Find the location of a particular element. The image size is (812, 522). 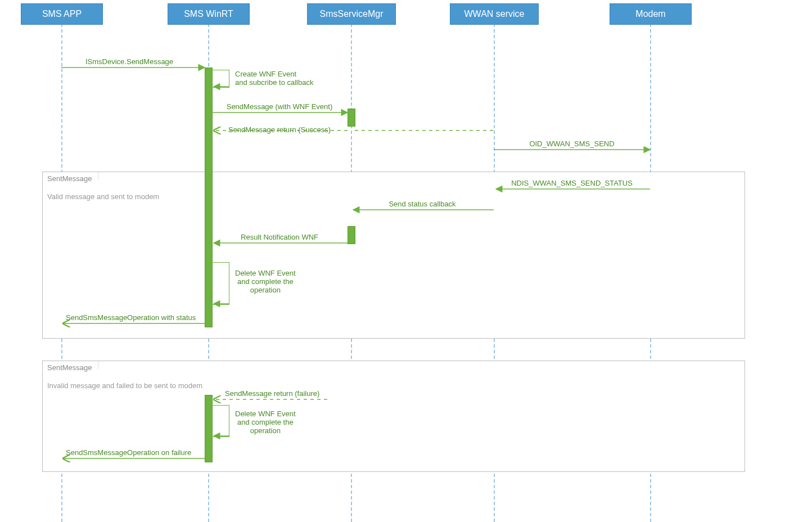

msg-create-wnf: Create WNF Event and subcribe to callbac… is located at coordinates (274, 78).